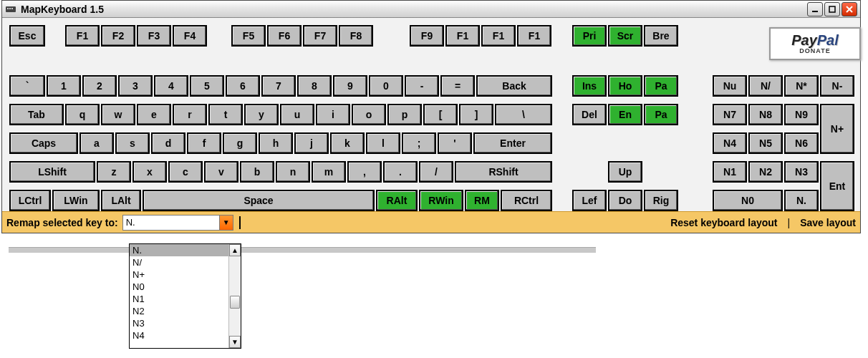 This screenshot has height=358, width=868. Describe the element at coordinates (661, 36) in the screenshot. I see `key-bre: Bre` at that location.